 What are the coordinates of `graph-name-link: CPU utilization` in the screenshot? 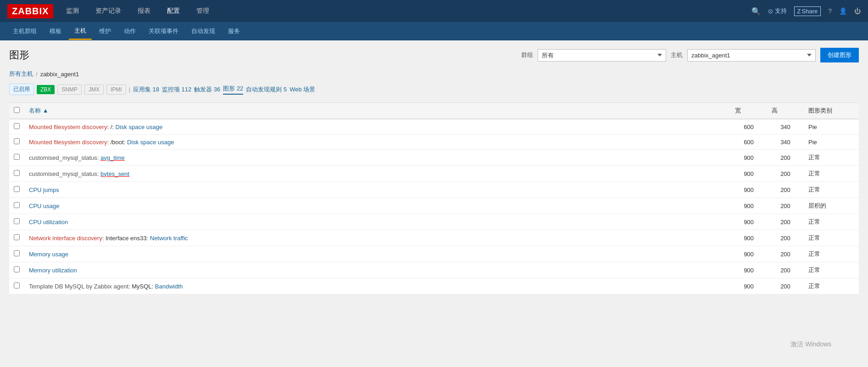 It's located at (49, 222).